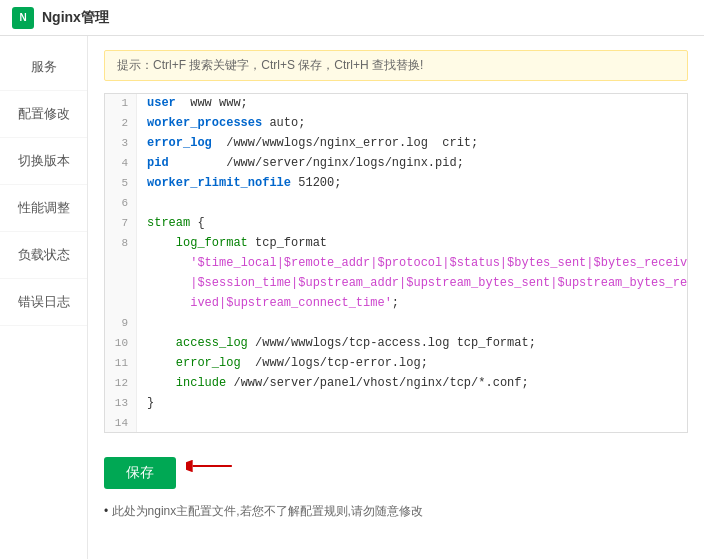  Describe the element at coordinates (412, 284) in the screenshot. I see `line-content: |$session_time|$upstream_addr|$upstream_…` at that location.